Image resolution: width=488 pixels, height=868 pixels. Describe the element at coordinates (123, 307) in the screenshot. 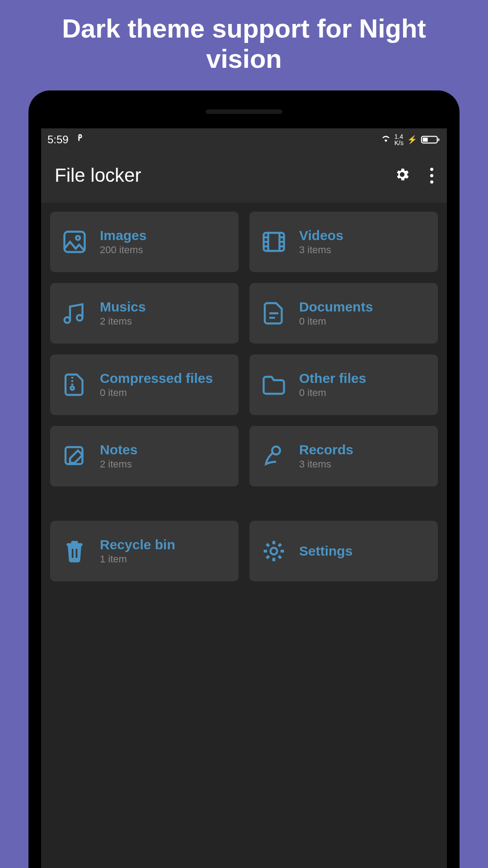

I see `card-title: Musics` at that location.